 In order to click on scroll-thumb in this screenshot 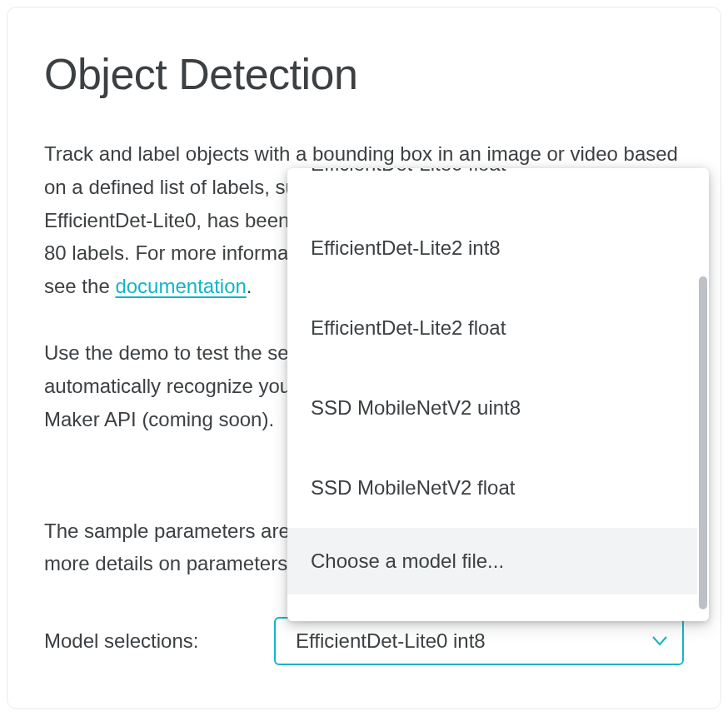, I will do `click(703, 443)`.